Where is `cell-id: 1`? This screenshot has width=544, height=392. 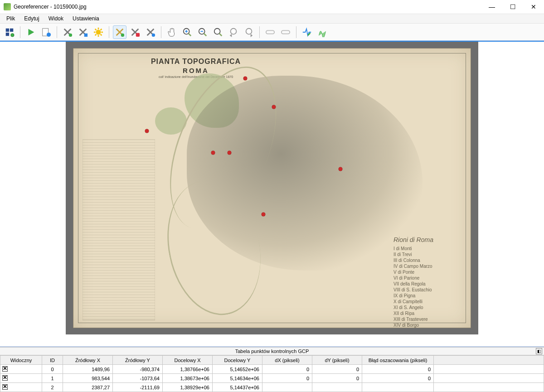
cell-id: 1 is located at coordinates (53, 378).